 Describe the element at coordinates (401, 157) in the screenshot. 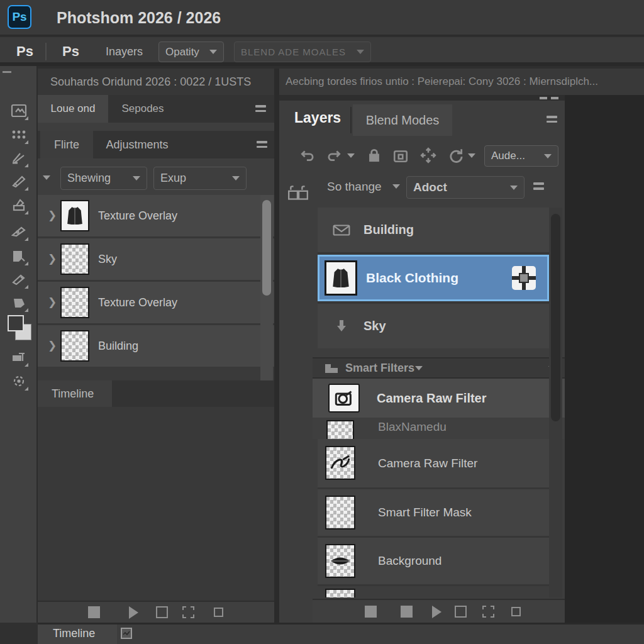

I see `locked-frame-icon` at that location.